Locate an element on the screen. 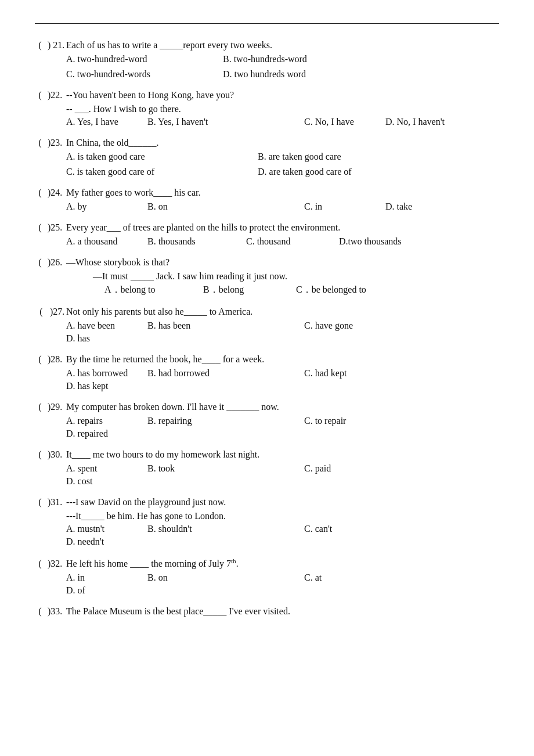  options-21-row2: C. two-hundred-words D. two hundreds wor… is located at coordinates (283, 75).